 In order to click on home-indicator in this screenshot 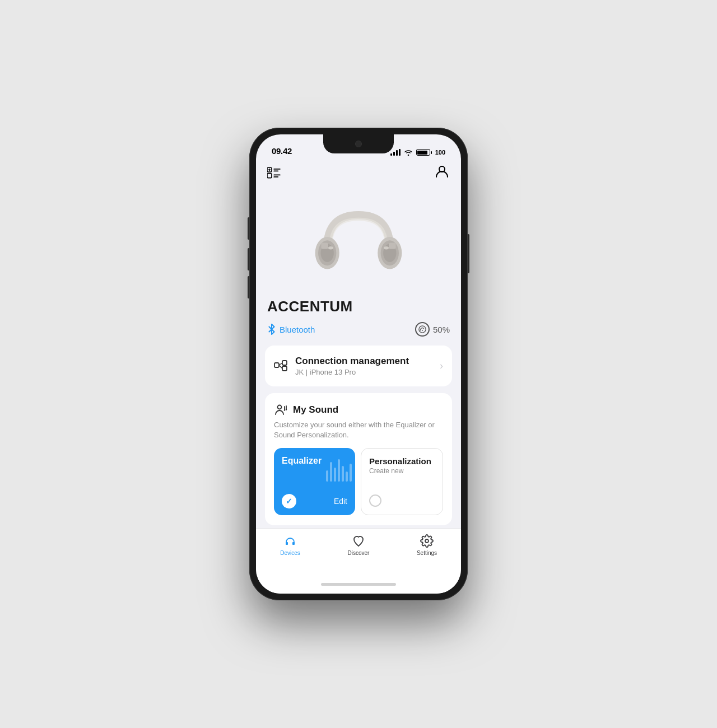, I will do `click(358, 584)`.